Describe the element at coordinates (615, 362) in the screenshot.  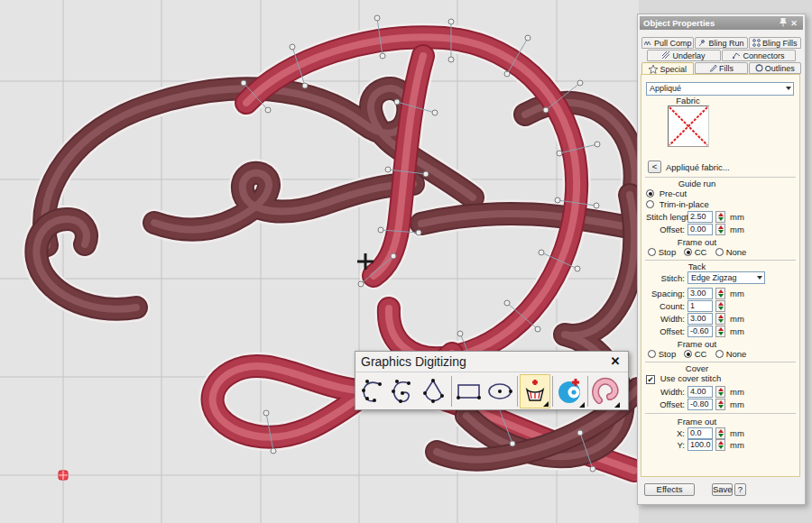
I see `toolbar-close-icon: ✕` at that location.